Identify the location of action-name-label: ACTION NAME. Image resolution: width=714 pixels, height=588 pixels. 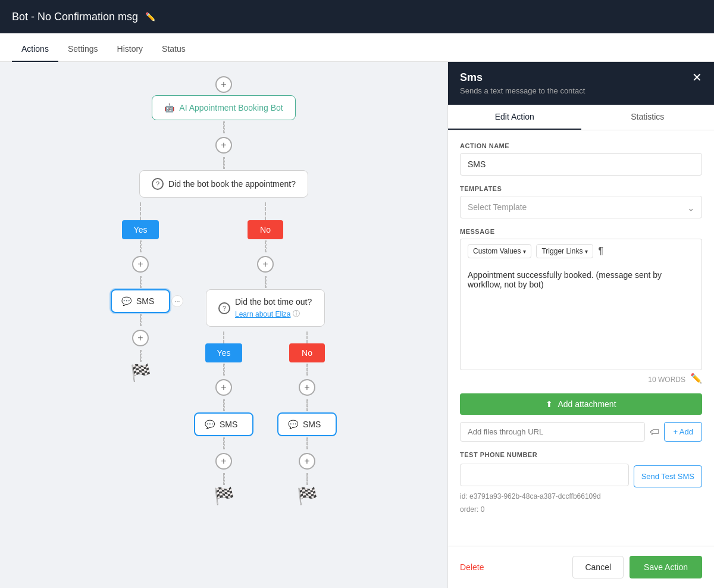
(581, 146).